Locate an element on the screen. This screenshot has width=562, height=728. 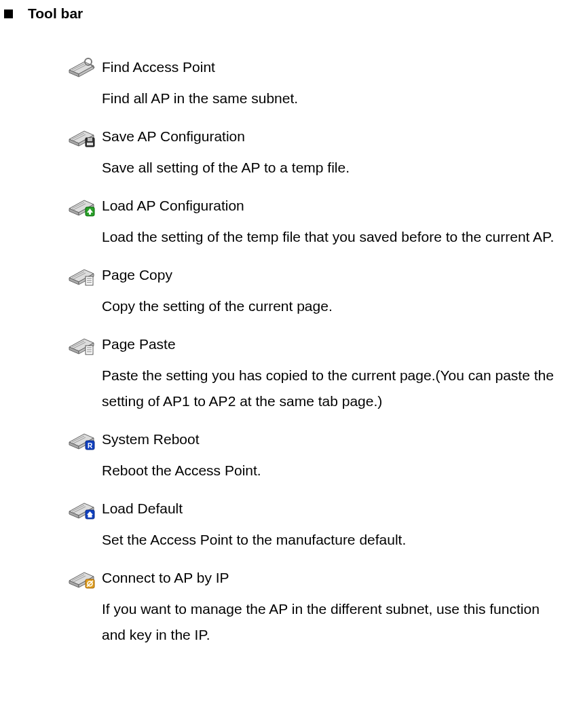
toolbar-item: Page CopyCopy the setting of the current… is located at coordinates (312, 291).